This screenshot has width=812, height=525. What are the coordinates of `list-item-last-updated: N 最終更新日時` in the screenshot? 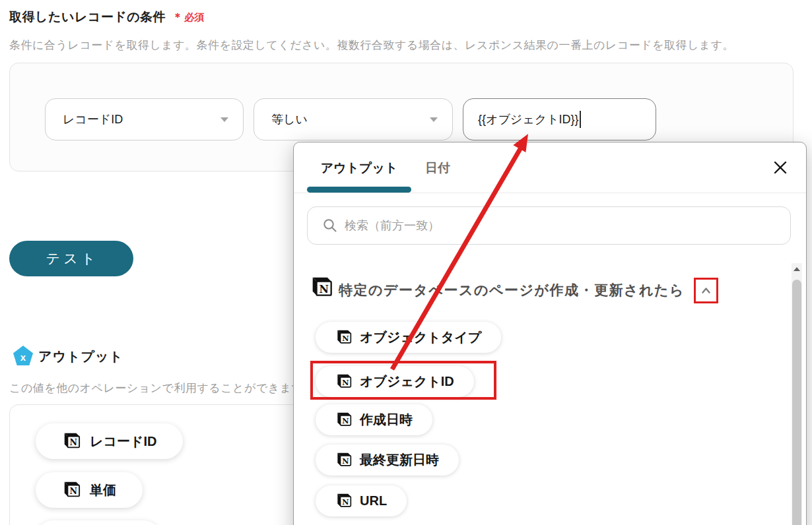 It's located at (387, 460).